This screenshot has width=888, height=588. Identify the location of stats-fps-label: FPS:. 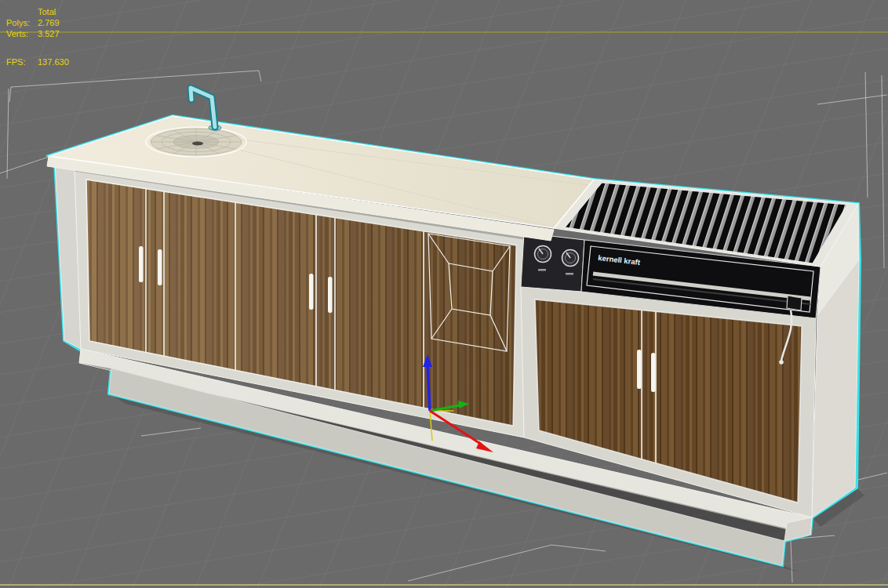
(22, 62).